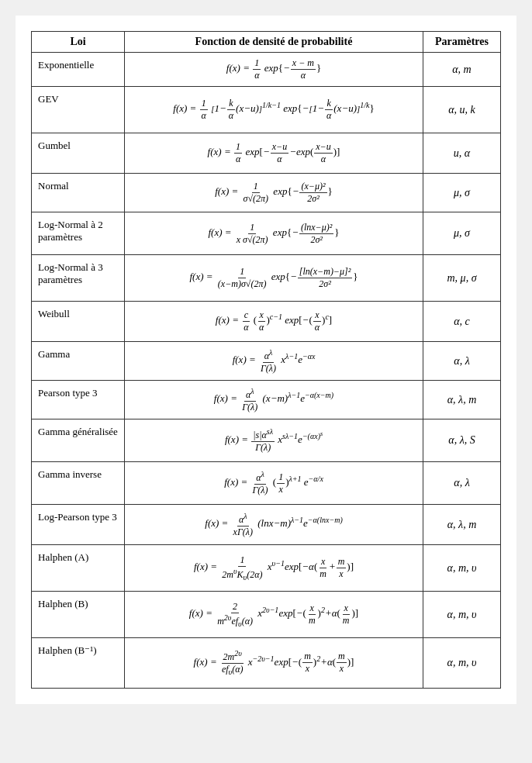 This screenshot has width=532, height=763. Describe the element at coordinates (267, 664) in the screenshot. I see `table-row: Halphen (B⁻¹) f(x) = 2m2υefυ(α) x−2υ−1ex…` at that location.